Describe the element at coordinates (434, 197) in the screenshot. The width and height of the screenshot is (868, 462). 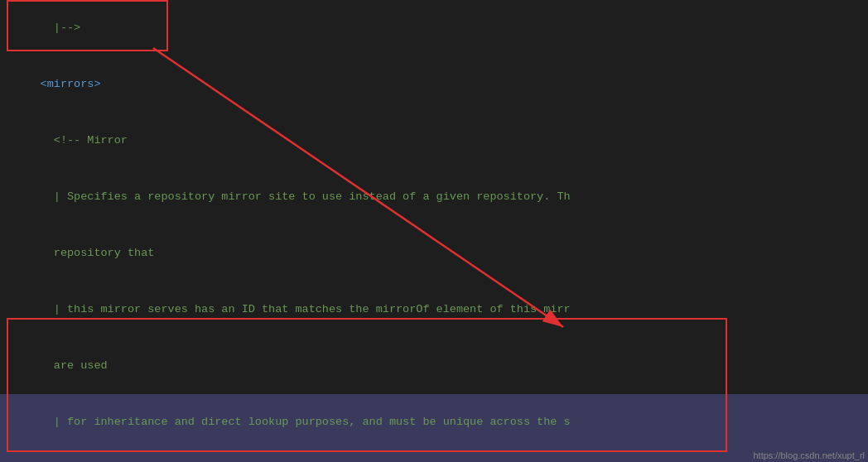
I see `code-line-4: | Specifies a repository mirror site to …` at that location.